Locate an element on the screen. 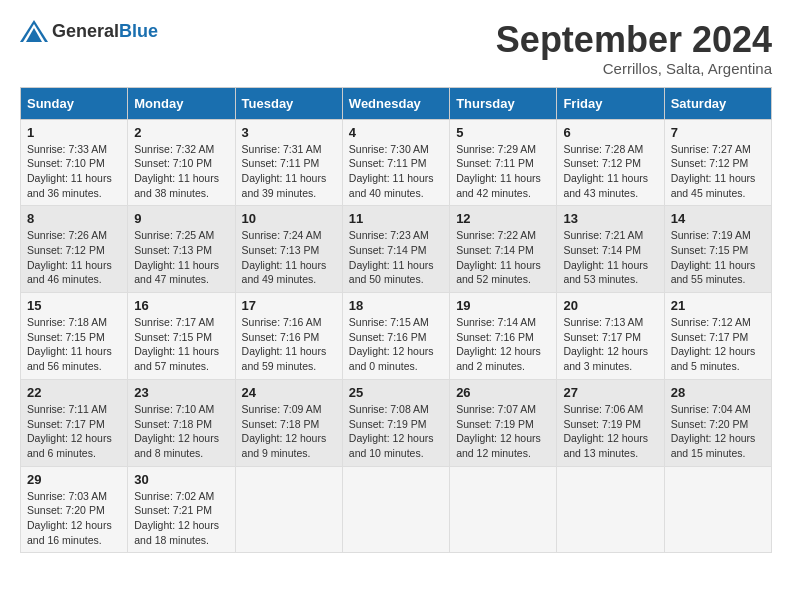  calendar-cell: 12Sunrise: 7:22 AMSunset: 7:14 PMDayligh… is located at coordinates (504, 250).